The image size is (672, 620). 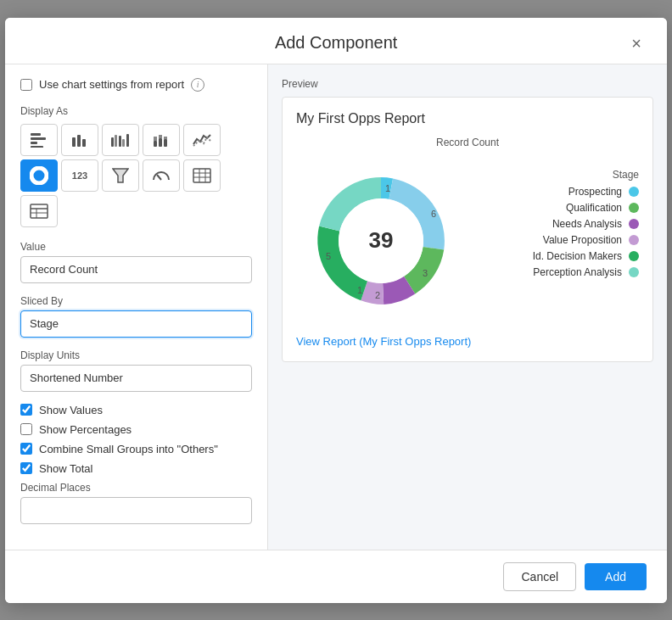 What do you see at coordinates (634, 240) in the screenshot?
I see `value-prop-dot` at bounding box center [634, 240].